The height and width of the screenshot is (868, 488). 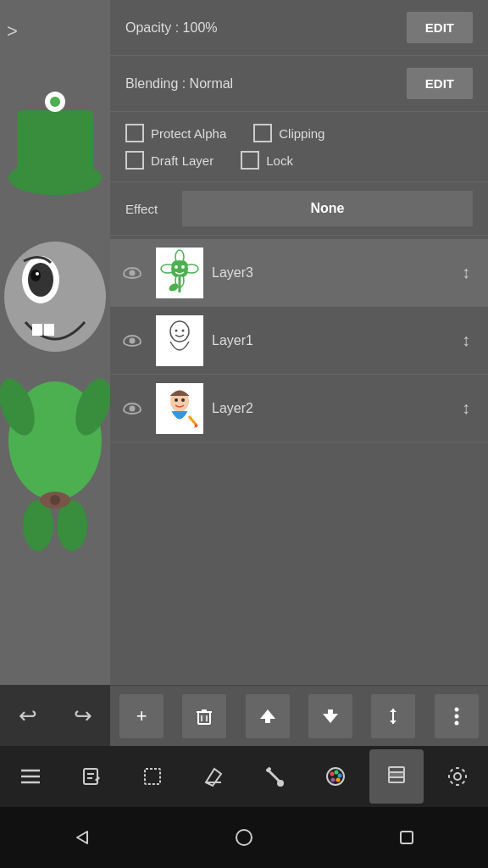 I want to click on edit-button, so click(x=92, y=776).